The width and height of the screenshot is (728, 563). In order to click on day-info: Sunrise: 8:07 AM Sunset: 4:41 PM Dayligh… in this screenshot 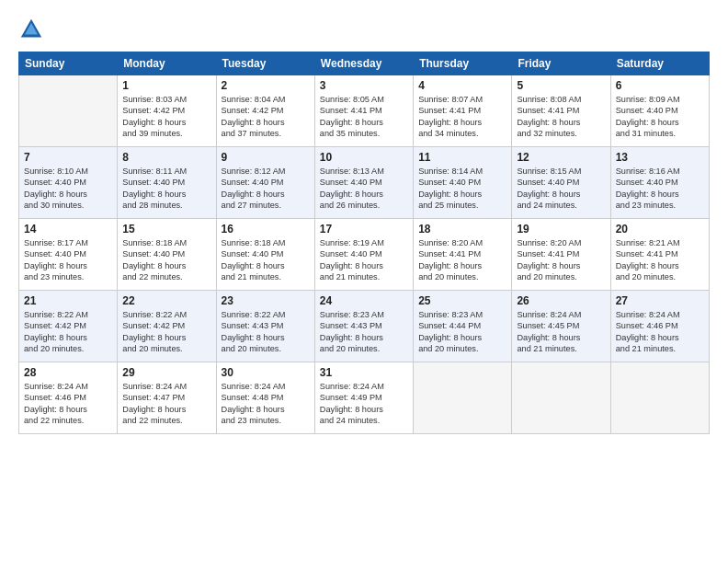, I will do `click(462, 117)`.